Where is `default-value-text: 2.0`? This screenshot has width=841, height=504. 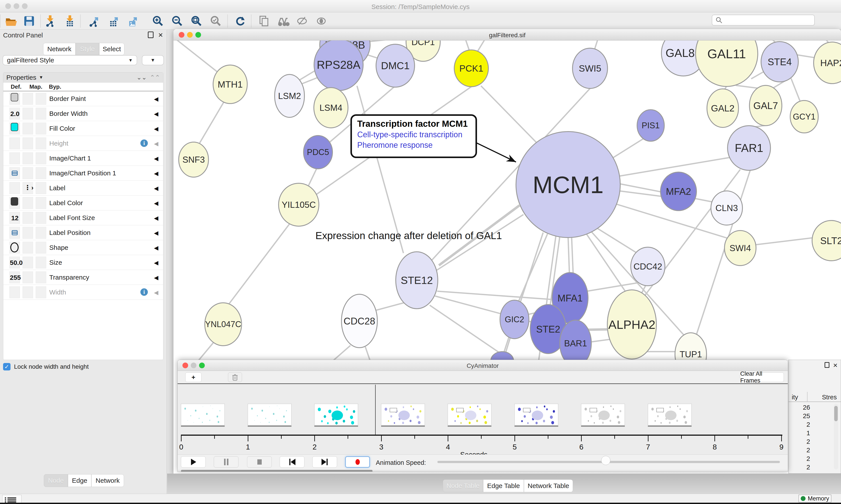 default-value-text: 2.0 is located at coordinates (15, 114).